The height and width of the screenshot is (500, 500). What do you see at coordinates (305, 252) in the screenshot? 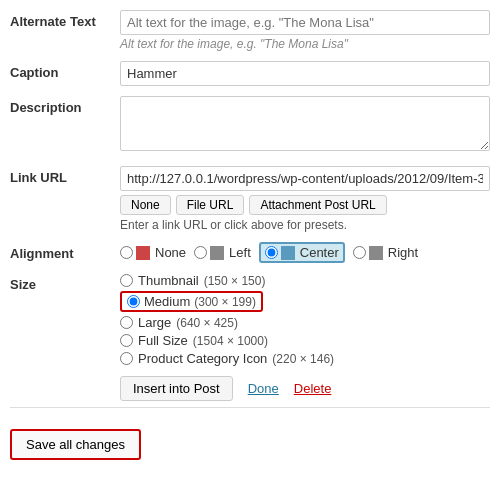
I see `alignment-options-group: None Left Center Right` at bounding box center [305, 252].